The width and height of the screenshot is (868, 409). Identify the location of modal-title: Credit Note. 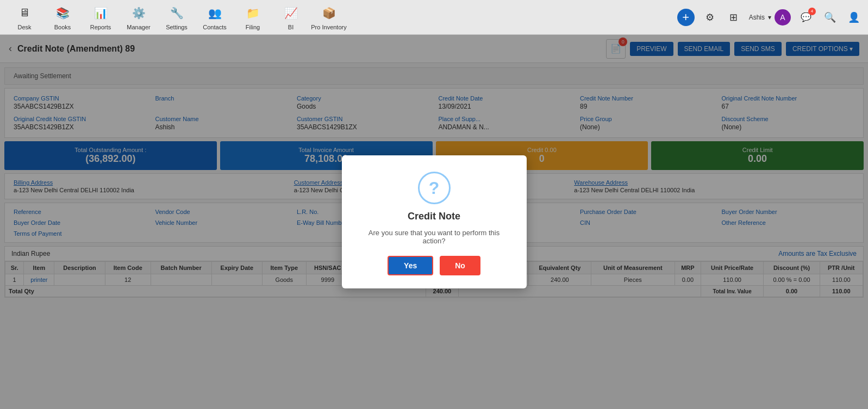
(434, 216).